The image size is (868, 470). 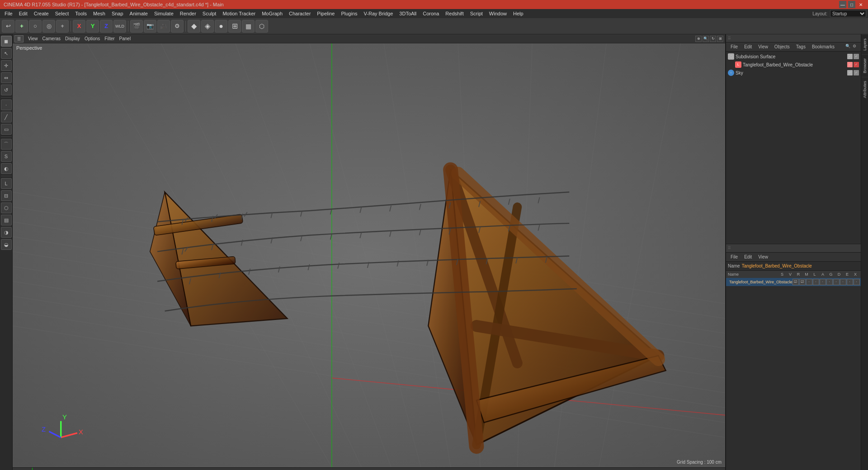 I want to click on close-button: ✕, so click(x=861, y=5).